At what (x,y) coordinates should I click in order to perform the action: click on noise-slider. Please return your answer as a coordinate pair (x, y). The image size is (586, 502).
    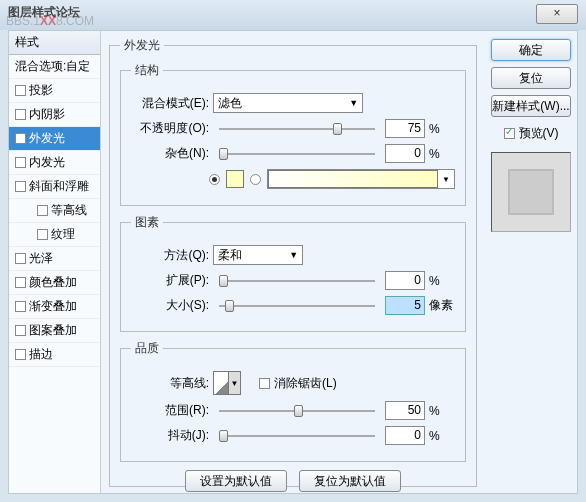
    Looking at the image, I should click on (297, 154).